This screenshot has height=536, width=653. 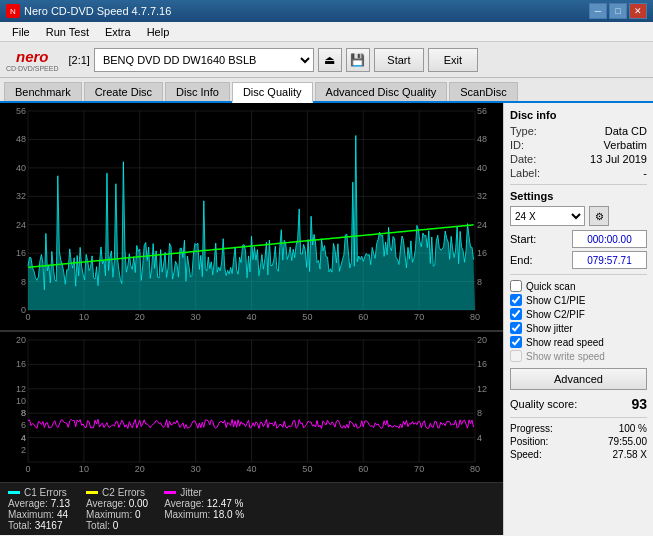 What do you see at coordinates (523, 239) in the screenshot?
I see `start-field-label: Start:` at bounding box center [523, 239].